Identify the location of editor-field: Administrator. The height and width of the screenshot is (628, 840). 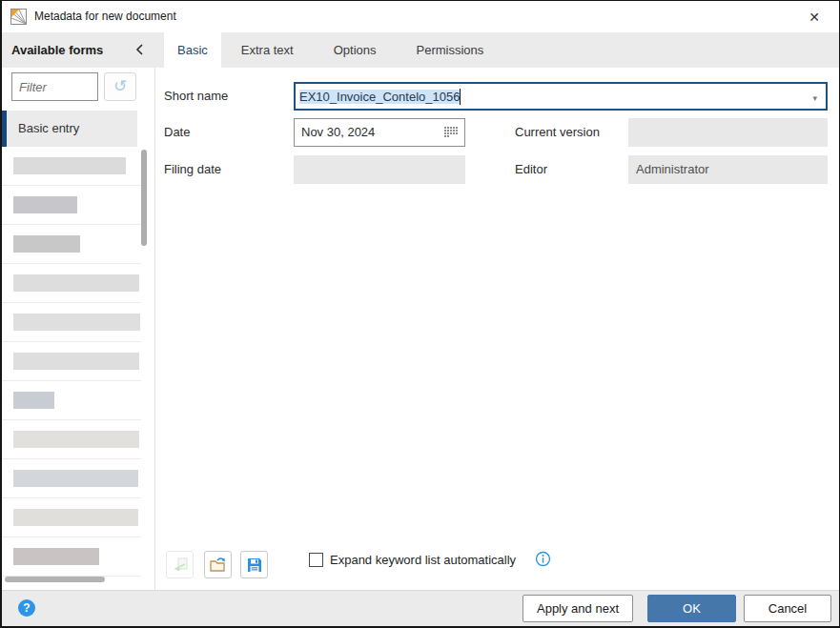
(728, 170).